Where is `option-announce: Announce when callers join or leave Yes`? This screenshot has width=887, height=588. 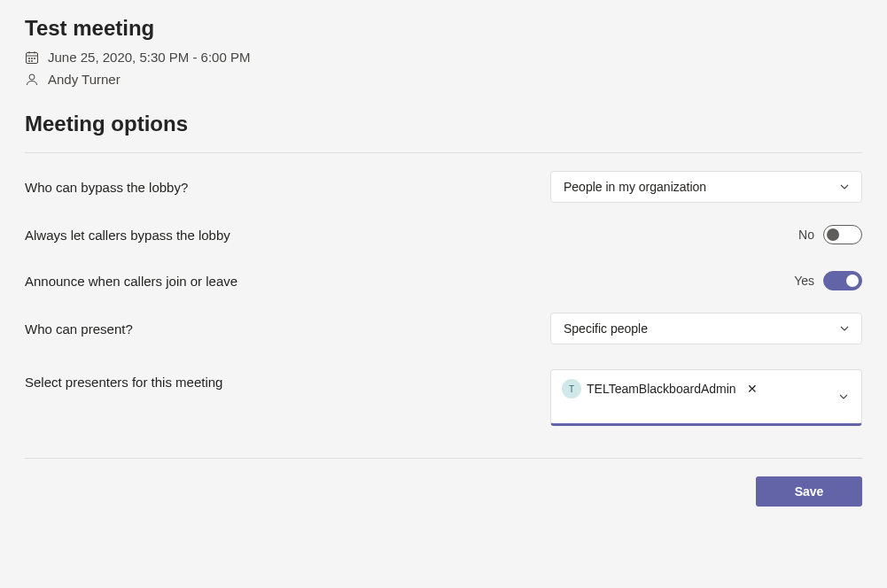 option-announce: Announce when callers join or leave Yes is located at coordinates (443, 272).